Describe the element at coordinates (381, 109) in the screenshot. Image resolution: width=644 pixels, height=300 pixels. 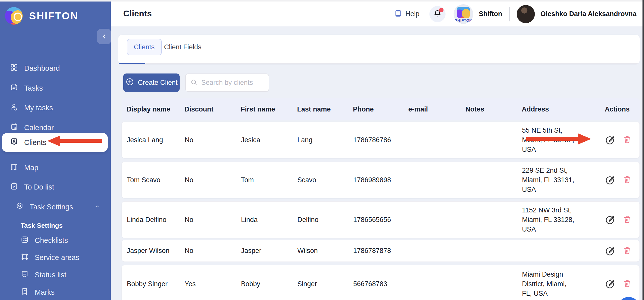
I see `col-phone: Phone` at that location.